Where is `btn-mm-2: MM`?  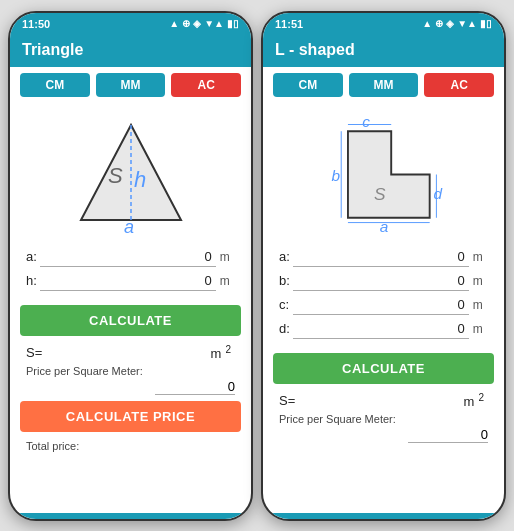 btn-mm-2: MM is located at coordinates (384, 85).